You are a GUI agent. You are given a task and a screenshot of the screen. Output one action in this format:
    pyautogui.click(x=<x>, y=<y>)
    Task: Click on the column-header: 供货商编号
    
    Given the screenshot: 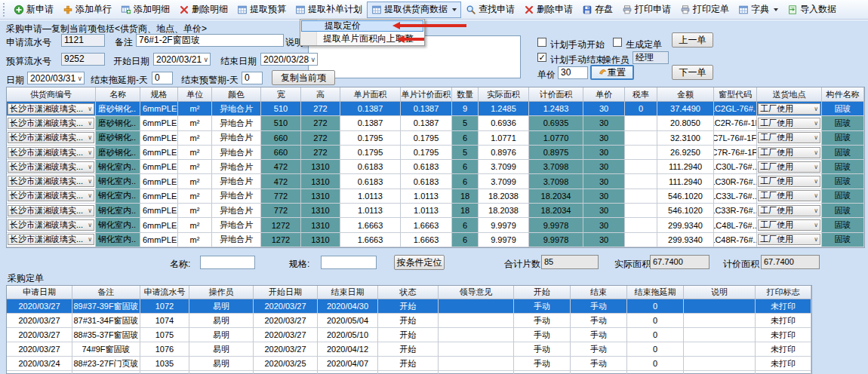 What is the action you would take?
    pyautogui.click(x=51, y=95)
    